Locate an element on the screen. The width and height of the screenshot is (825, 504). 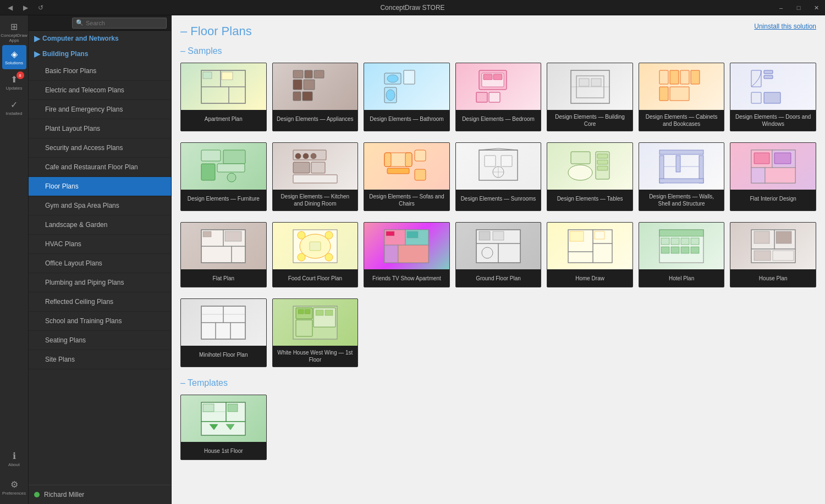
restore-btn: □ is located at coordinates (799, 8).